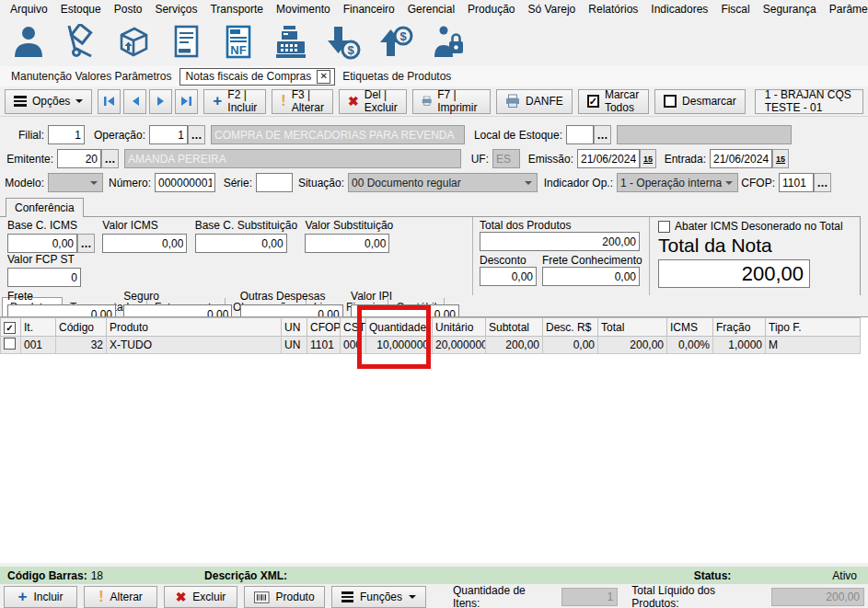  Describe the element at coordinates (740, 327) in the screenshot. I see `col-fracao: Fração` at that location.